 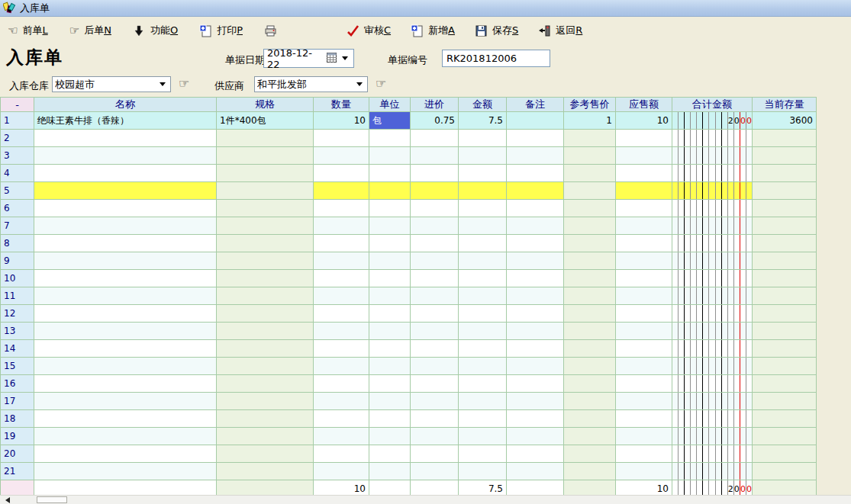 I want to click on next-doc-button: ☞ 后单N, so click(x=90, y=30).